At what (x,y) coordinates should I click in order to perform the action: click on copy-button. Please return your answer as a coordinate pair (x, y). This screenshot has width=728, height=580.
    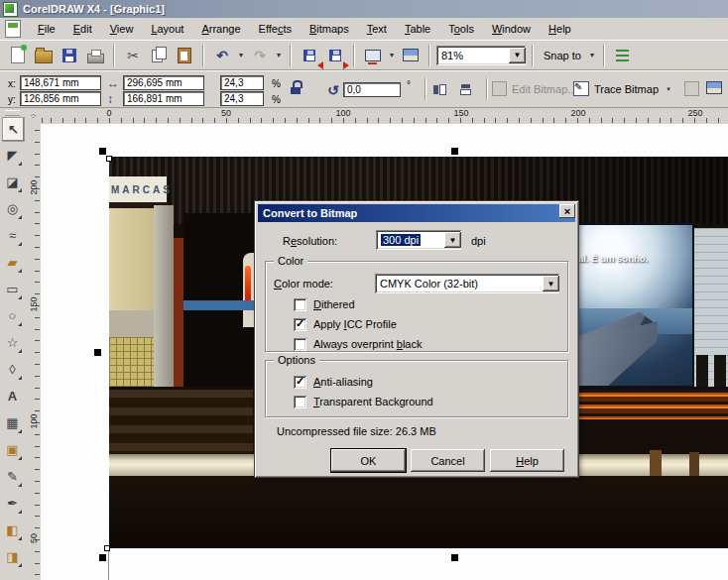
    Looking at the image, I should click on (159, 56).